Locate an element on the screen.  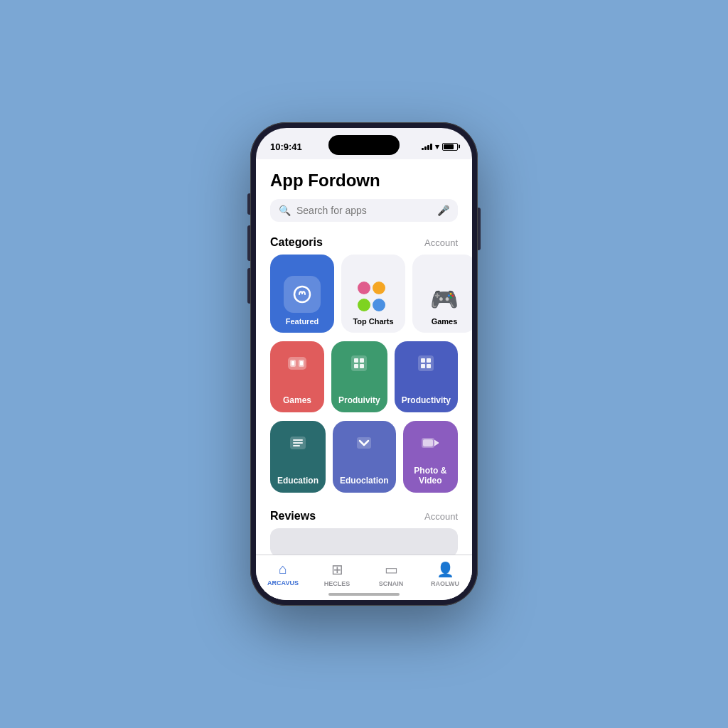
tab-raolwu: 👤 RAOLWU is located at coordinates (445, 574).